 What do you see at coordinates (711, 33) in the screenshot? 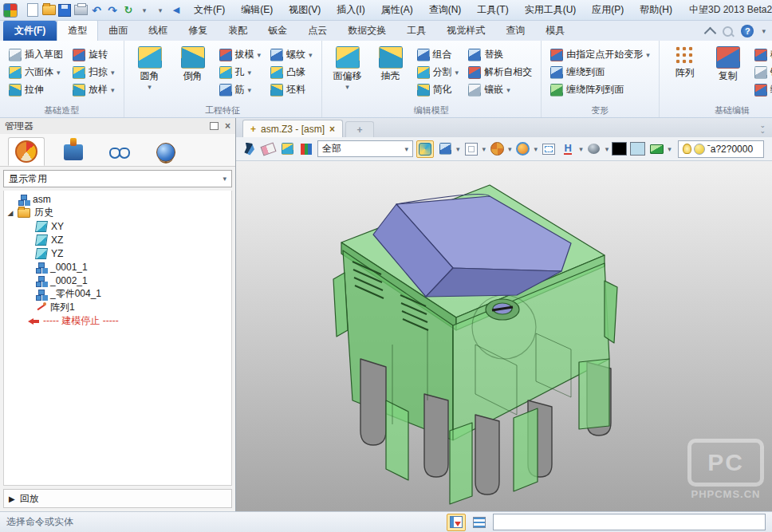
I see `ribbon-collapse-icon` at bounding box center [711, 33].